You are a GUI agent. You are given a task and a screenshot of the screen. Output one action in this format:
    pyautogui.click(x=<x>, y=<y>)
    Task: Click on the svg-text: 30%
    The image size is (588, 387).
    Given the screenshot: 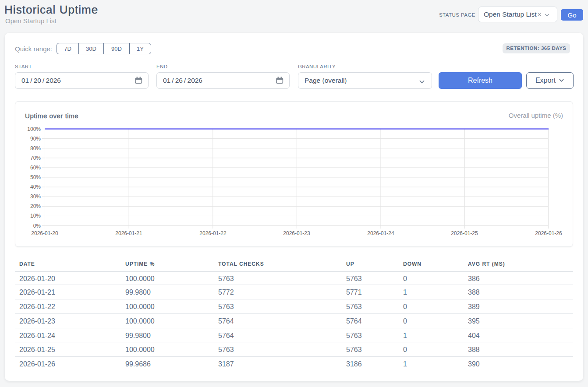 What is the action you would take?
    pyautogui.click(x=35, y=197)
    